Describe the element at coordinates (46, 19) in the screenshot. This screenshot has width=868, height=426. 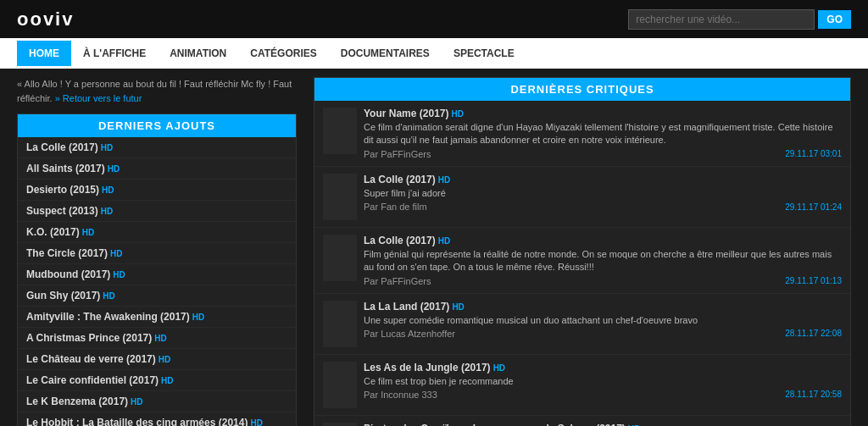
I see `logo-text: ooviv` at that location.